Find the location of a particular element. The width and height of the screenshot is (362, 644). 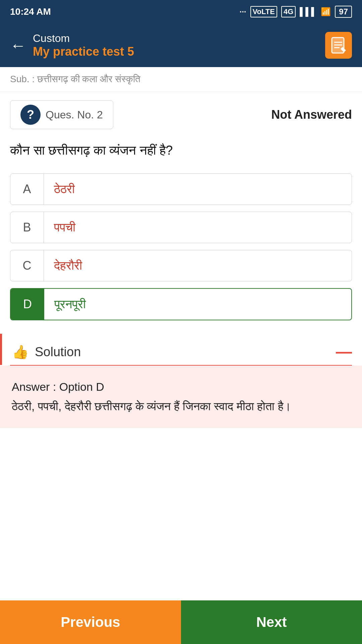

solution-header: 👍 Solution — is located at coordinates (181, 350).